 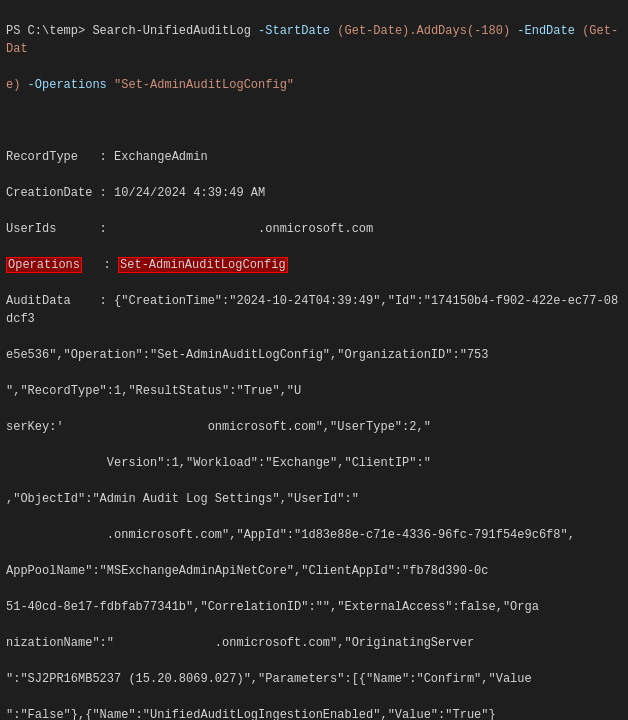 I want to click on command-name: Search-UnifiedAuditLog, so click(x=171, y=31).